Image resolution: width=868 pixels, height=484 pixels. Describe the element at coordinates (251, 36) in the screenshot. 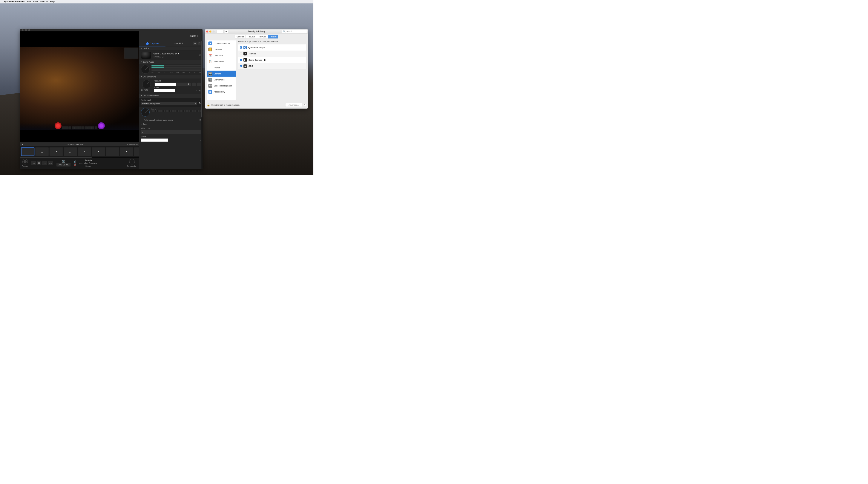

I see `tab-filevault: FileVault` at that location.